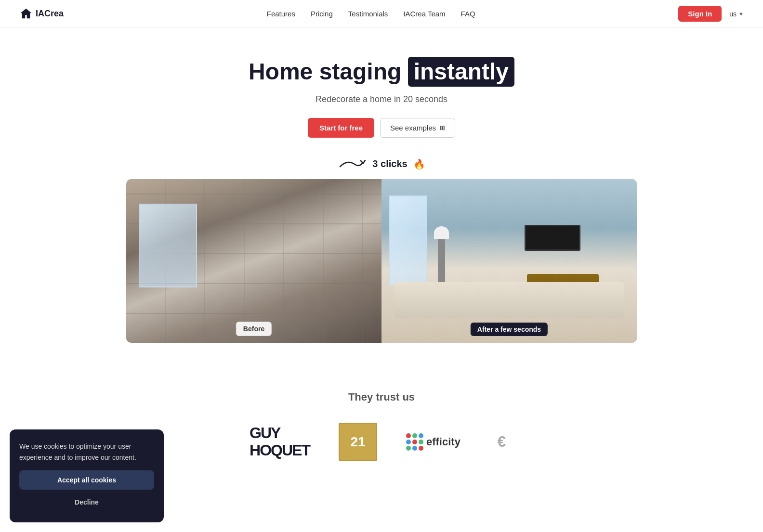  Describe the element at coordinates (468, 13) in the screenshot. I see `nav-faq: FAQ` at that location.